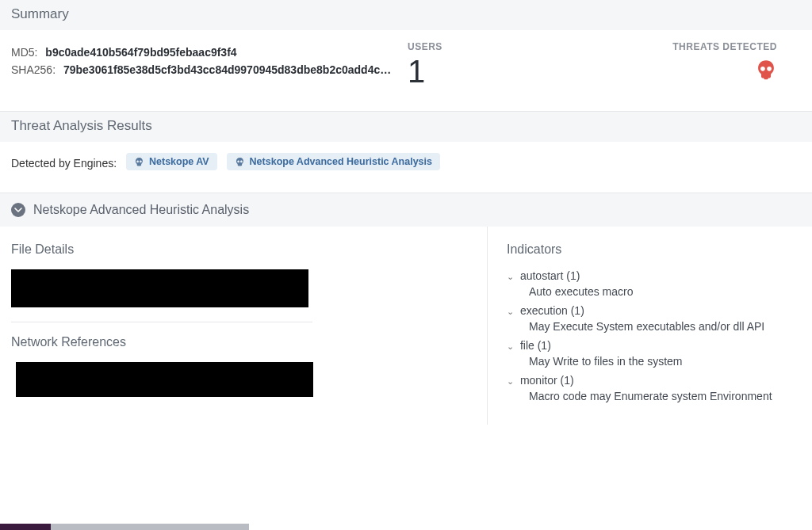 This screenshot has height=530, width=812. I want to click on indicator-item: May Write to files in the system, so click(661, 361).